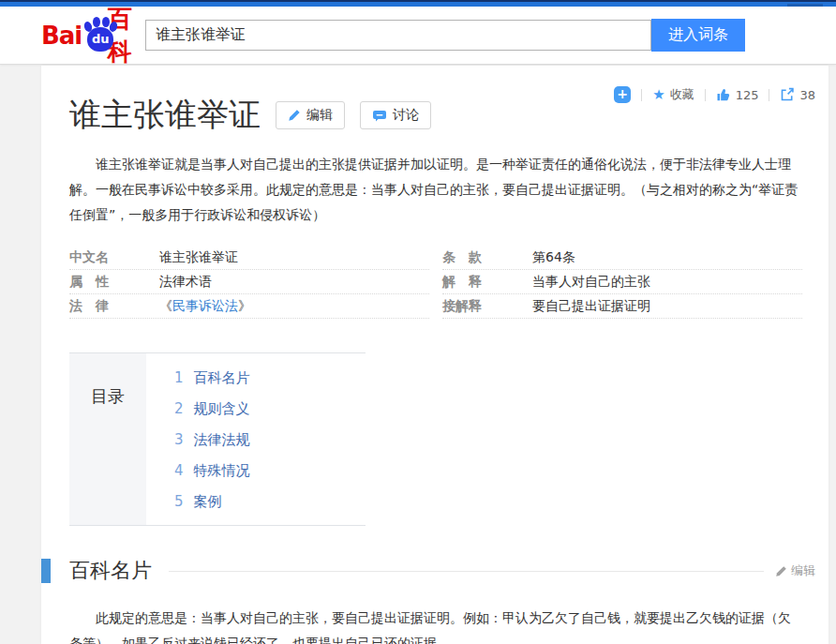 The width and height of the screenshot is (836, 644). What do you see at coordinates (90, 36) in the screenshot?
I see `baidu-baike-logo: Bai du 百科` at bounding box center [90, 36].